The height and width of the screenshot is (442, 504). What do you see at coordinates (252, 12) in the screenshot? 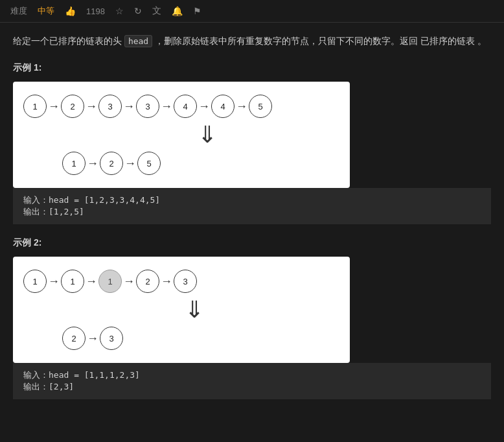
I see `top-bar: 难度 中等 👍 1198 ☆ ↻ 文 🔔 ⚑` at bounding box center [252, 12].